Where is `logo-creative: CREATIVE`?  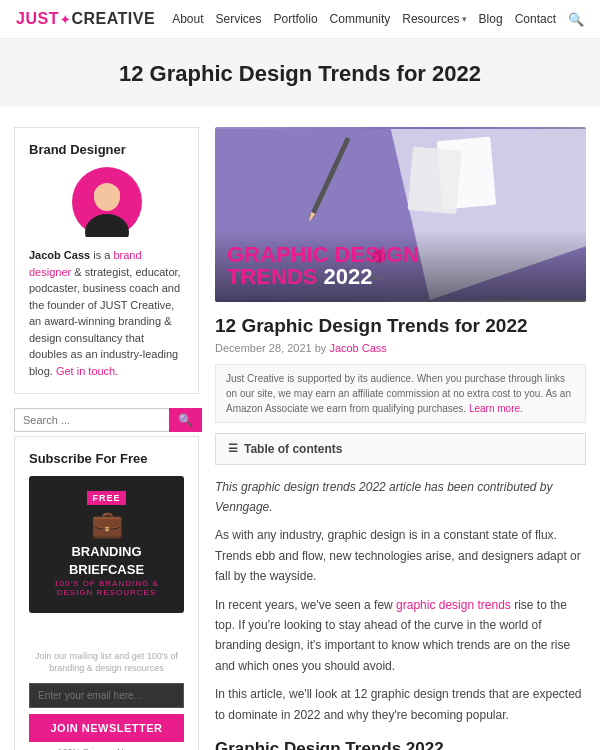
logo-creative: CREATIVE is located at coordinates (113, 18).